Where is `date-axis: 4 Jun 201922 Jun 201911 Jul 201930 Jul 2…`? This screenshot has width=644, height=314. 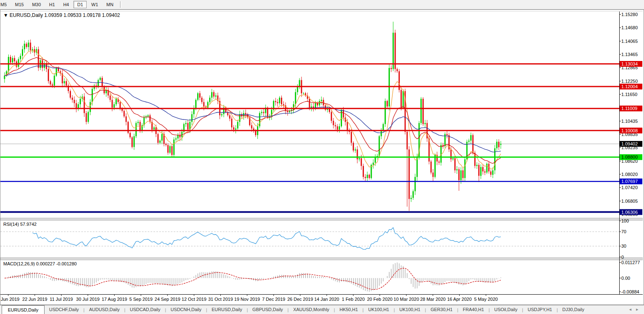
date-axis: 4 Jun 201922 Jun 201911 Jul 201930 Jul 2… is located at coordinates (322, 298).